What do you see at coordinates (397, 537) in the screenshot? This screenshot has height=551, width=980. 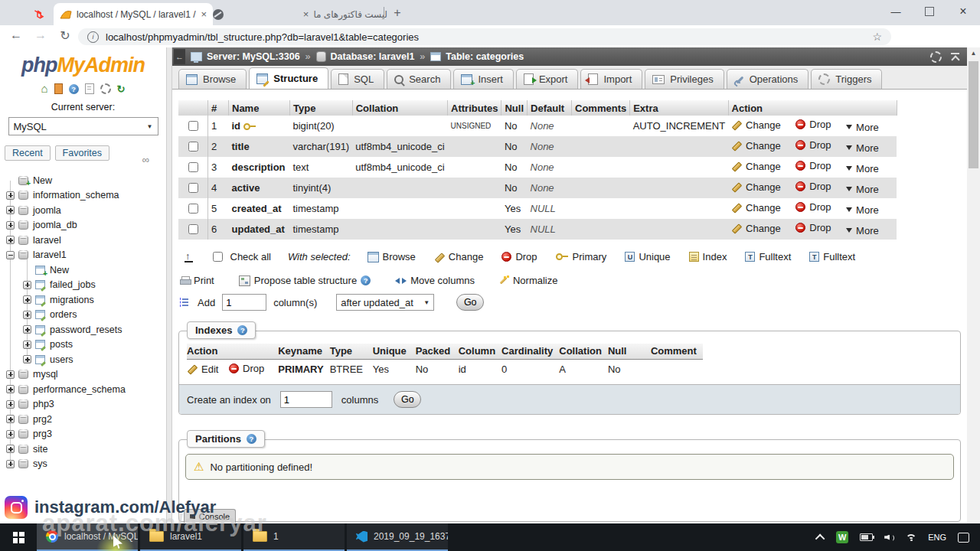 I see `taskbar-item: 2019_09_19_163750...` at bounding box center [397, 537].